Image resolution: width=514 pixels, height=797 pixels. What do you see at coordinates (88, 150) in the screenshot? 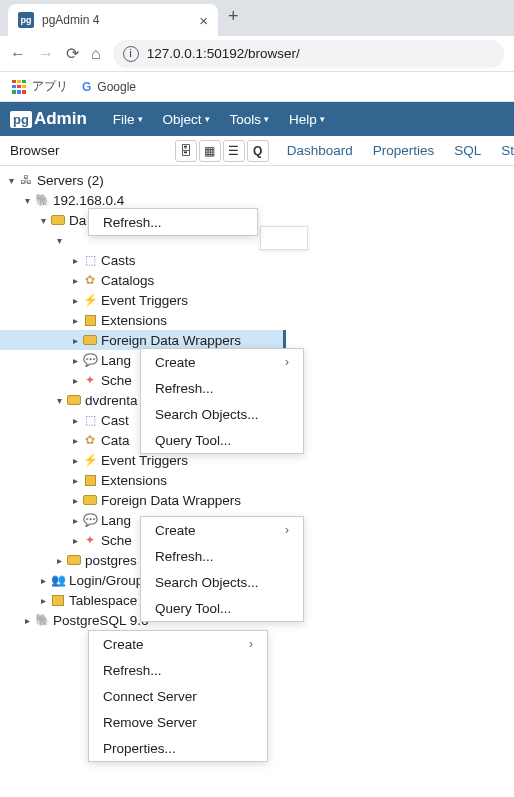
I see `browser-panel-title: Browser` at bounding box center [88, 150].